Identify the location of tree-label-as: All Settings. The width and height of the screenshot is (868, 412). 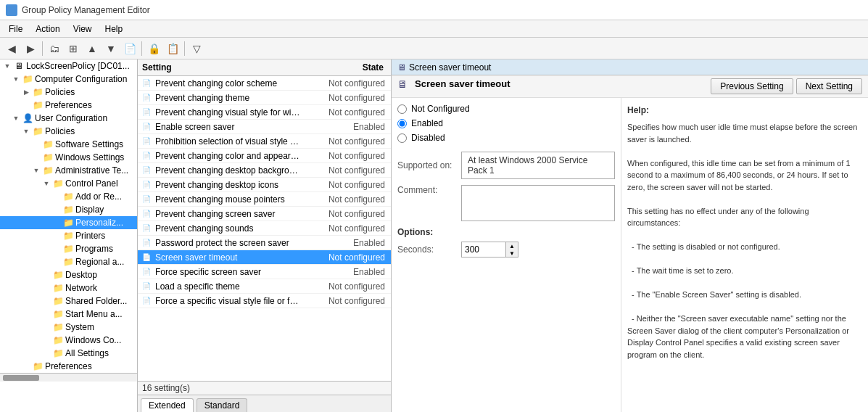
(86, 353).